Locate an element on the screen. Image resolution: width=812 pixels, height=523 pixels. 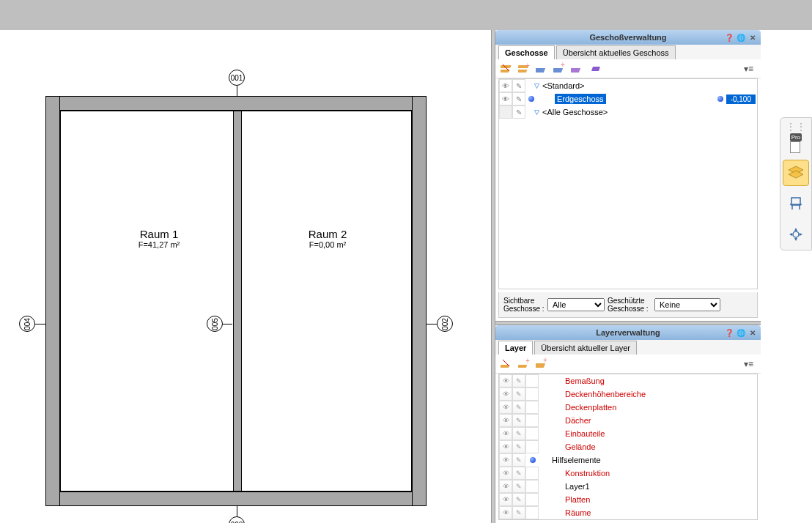
layer-row: 👁✎Layer1 is located at coordinates (628, 486).